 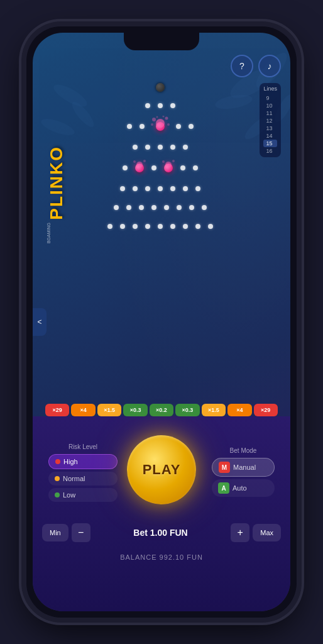 What do you see at coordinates (270, 106) in the screenshot?
I see `lines-option-10: 10` at bounding box center [270, 106].